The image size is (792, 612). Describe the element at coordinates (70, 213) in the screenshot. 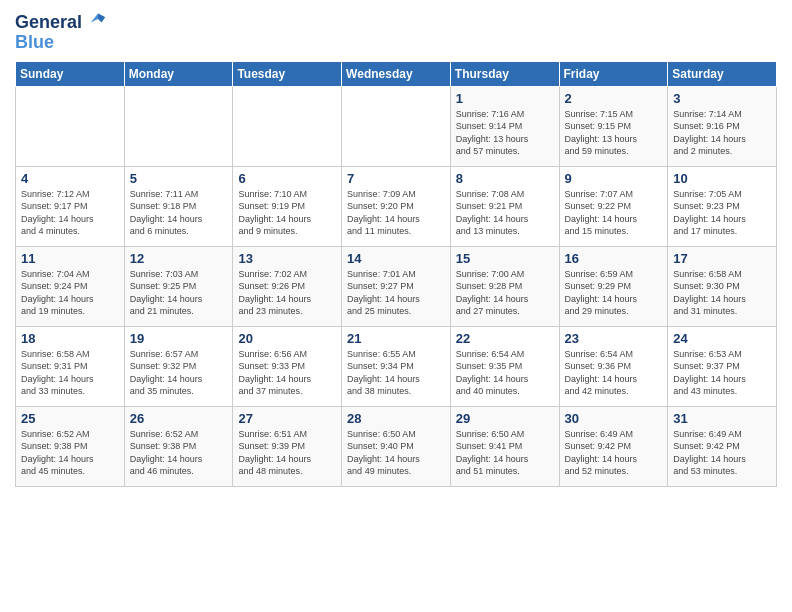

I see `day-info: Sunrise: 7:12 AM Sunset: 9:17 PM Dayligh…` at that location.